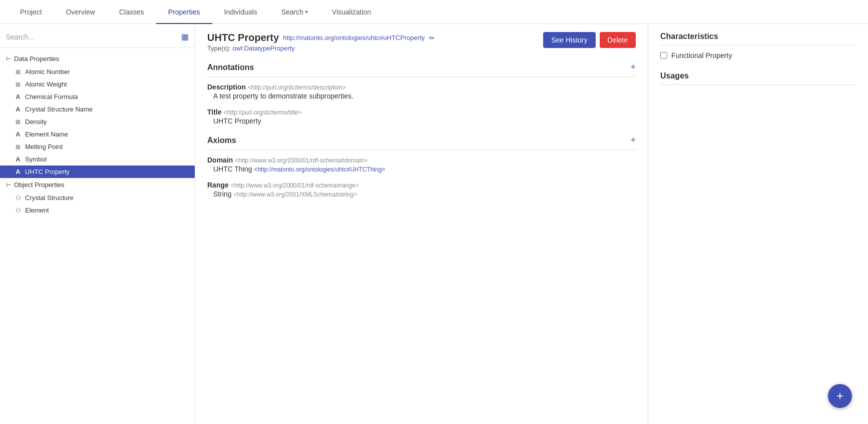 The image size is (868, 424). What do you see at coordinates (295, 186) in the screenshot?
I see `axiom-range-uri: <http://www.w3.org/2000/01/rdf-schema#ra…` at bounding box center [295, 186].